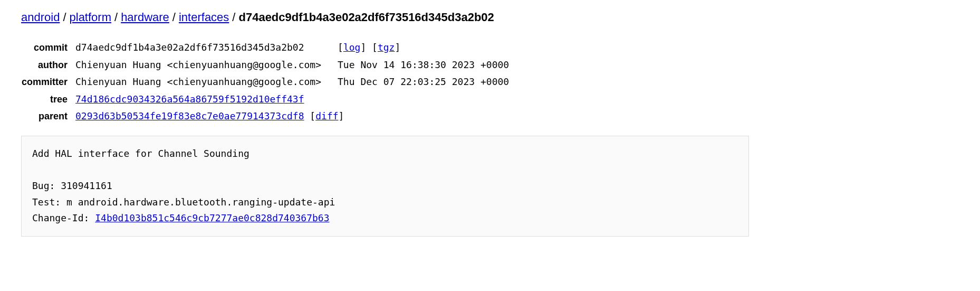 This screenshot has height=291, width=980. What do you see at coordinates (273, 82) in the screenshot?
I see `committer-row: committer Chienyuan Huang <chienyuanhuan…` at bounding box center [273, 82].